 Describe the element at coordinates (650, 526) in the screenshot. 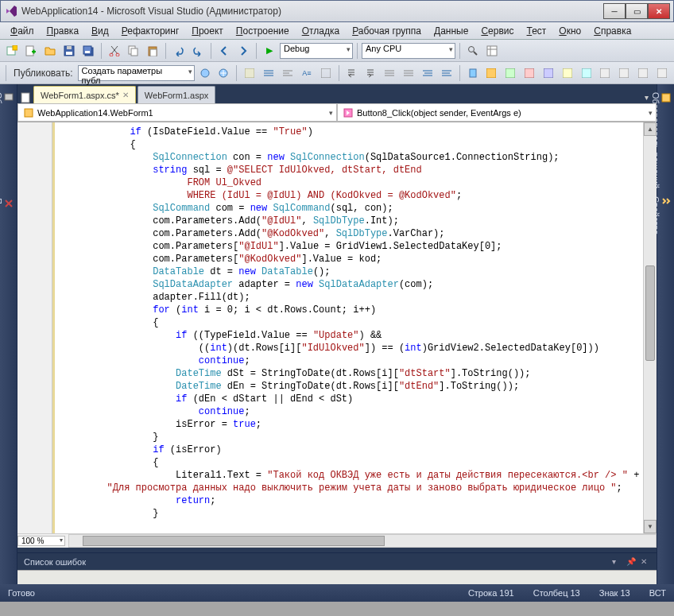

I see `scroll-down-arrow: ▼` at that location.